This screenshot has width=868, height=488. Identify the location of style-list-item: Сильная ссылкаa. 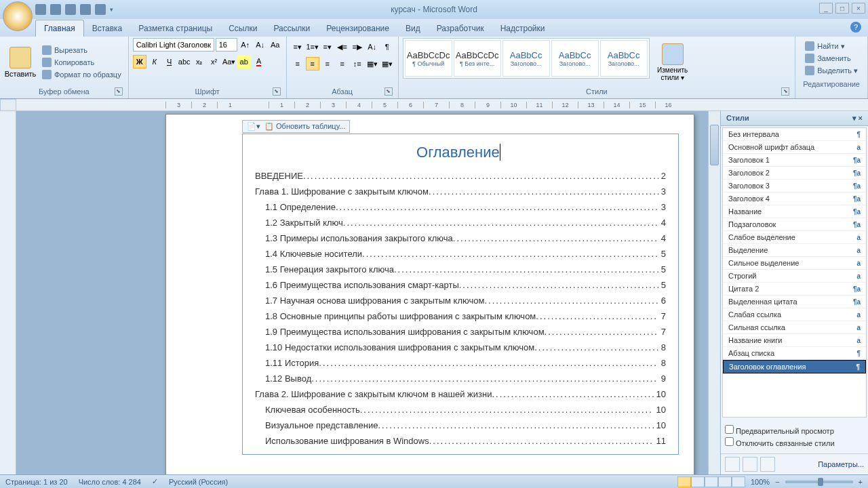
(795, 328).